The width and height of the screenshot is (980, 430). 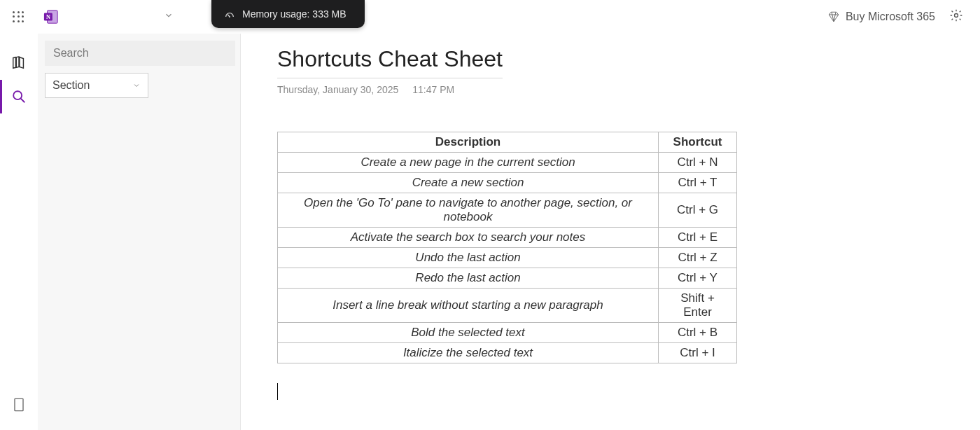 I want to click on cell-description: Open the 'Go To' pane to navigate to ano…, so click(x=468, y=210).